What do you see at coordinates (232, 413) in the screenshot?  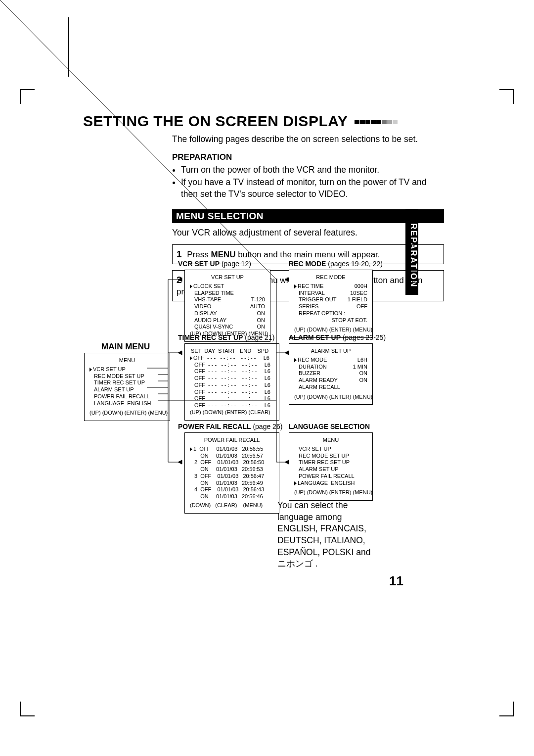 I see `osd-footer: (UP) (DOWN) (ENTER) (CLEAR)` at bounding box center [232, 413].